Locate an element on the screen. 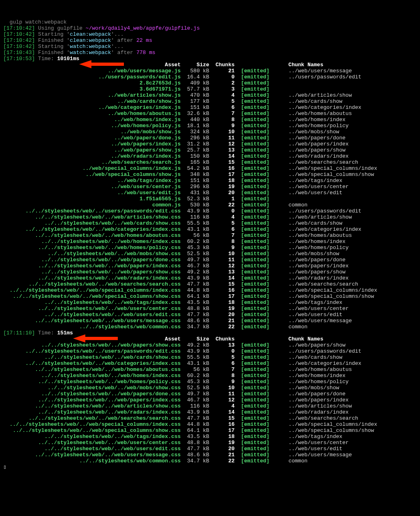  table-row: ../web/searches/search.js 165 kB 15 [emi… is located at coordinates (210, 163).